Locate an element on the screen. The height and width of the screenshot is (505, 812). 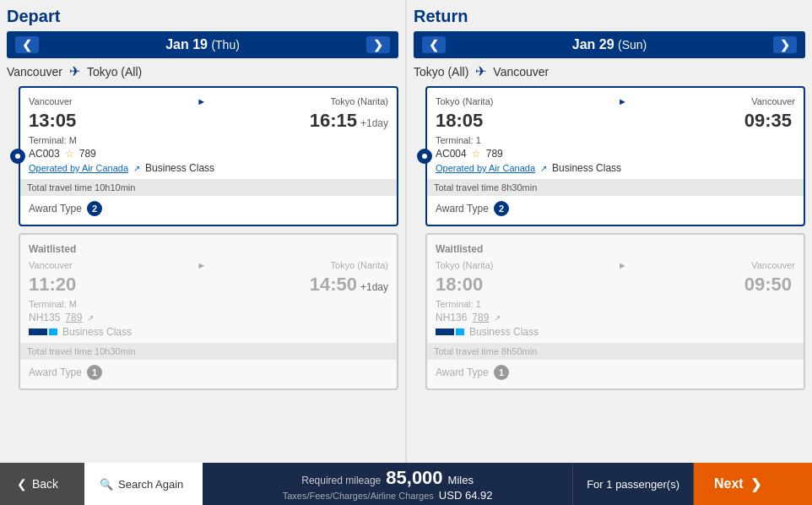
return-waitlisted-flight-card: Waitlisted Tokyo (Narita) ► Vancouver 18… is located at coordinates (615, 312).